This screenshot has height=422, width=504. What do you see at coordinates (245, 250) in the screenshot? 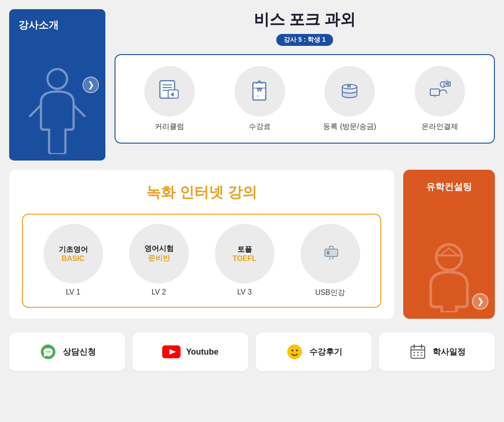
I see `lv3-ko: 토플` at bounding box center [245, 250].